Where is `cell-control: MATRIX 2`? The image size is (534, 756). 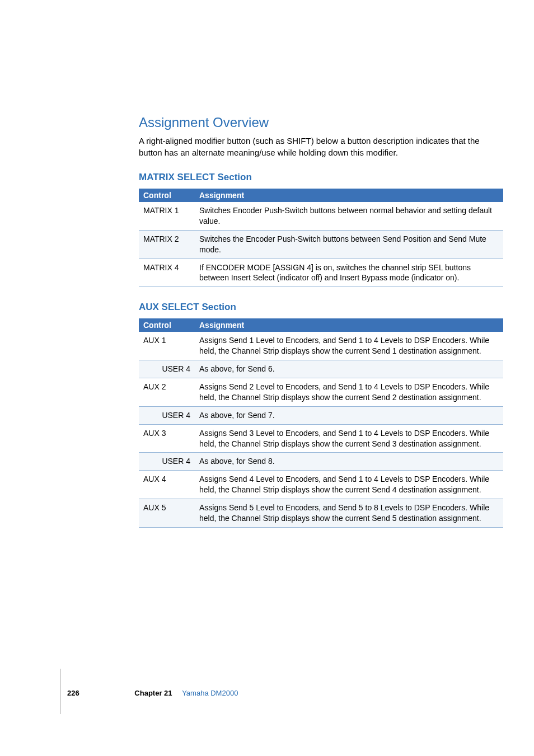 cell-control: MATRIX 2 is located at coordinates (167, 244).